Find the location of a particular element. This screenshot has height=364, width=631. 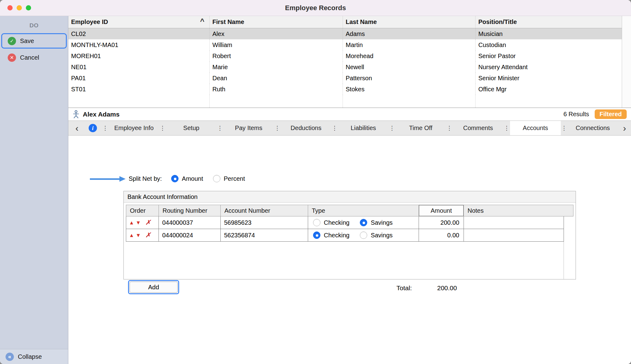

bank-rows: ▲▼✗04400003756985623CheckingSavings200.0… is located at coordinates (350, 229).